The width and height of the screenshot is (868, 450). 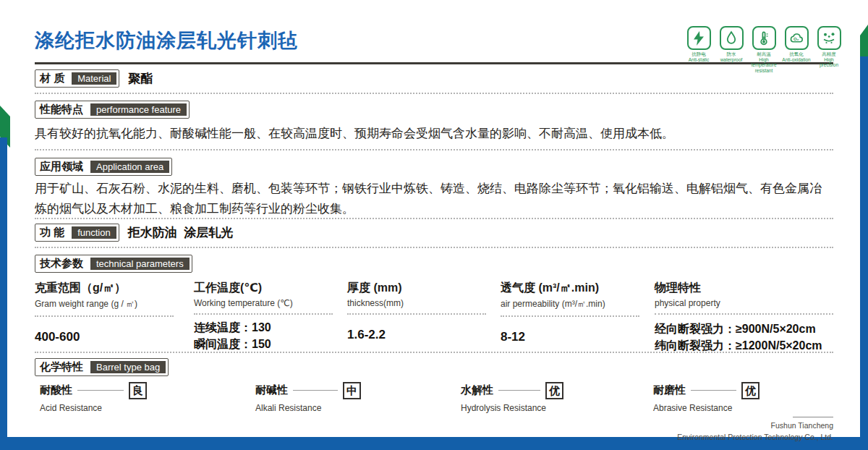 What do you see at coordinates (101, 368) in the screenshot?
I see `section-chemical: 化学特性 Barrel type bag` at bounding box center [101, 368].